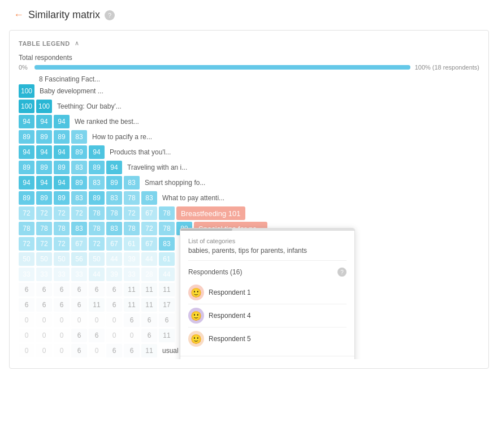  What do you see at coordinates (110, 15) in the screenshot?
I see `title-help-icon: ?` at bounding box center [110, 15].